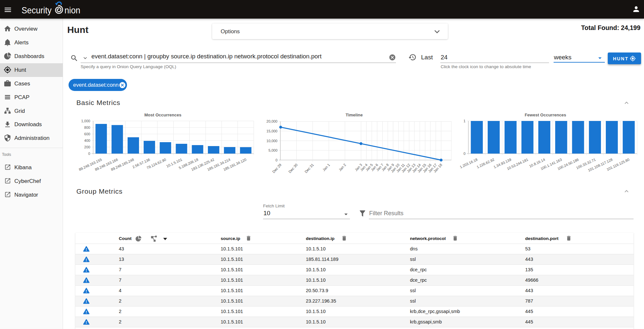  What do you see at coordinates (272, 141) in the screenshot?
I see `svg-text: 10,000` at bounding box center [272, 141].